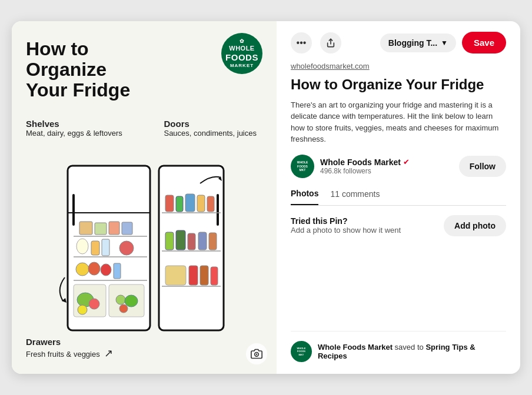 This screenshot has width=532, height=395. What do you see at coordinates (302, 166) in the screenshot?
I see `author-avatar: WHOLE FOODS MKT` at bounding box center [302, 166].